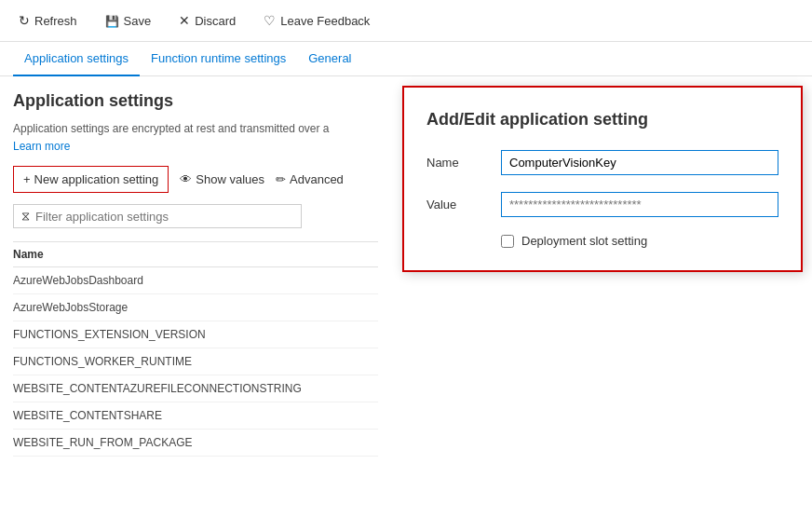  Describe the element at coordinates (196, 281) in the screenshot. I see `table-row: AzureWebJobsDashboard` at that location.